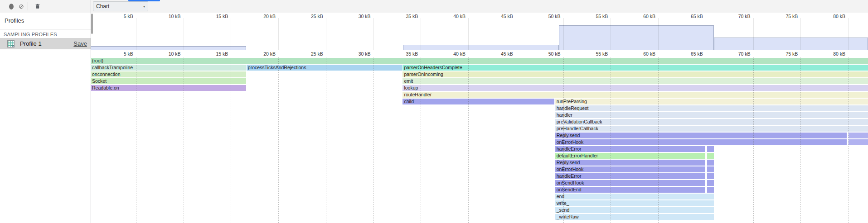 The height and width of the screenshot is (223, 868). Describe the element at coordinates (80, 43) in the screenshot. I see `save-profile-link: Save` at that location.